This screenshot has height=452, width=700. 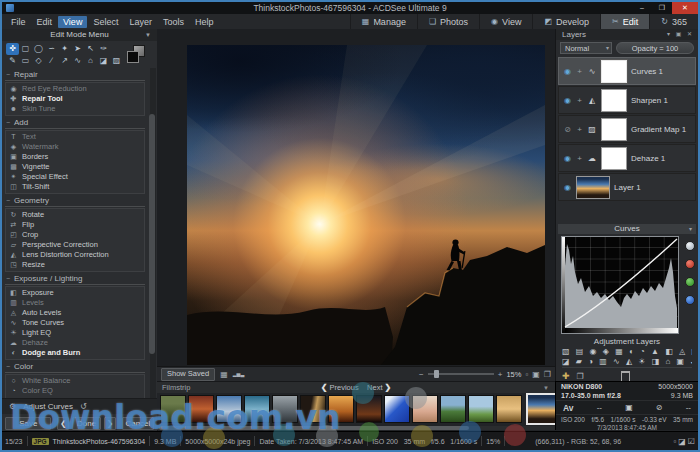 I want to click on lasso-tool: ∽, so click(x=52, y=49).